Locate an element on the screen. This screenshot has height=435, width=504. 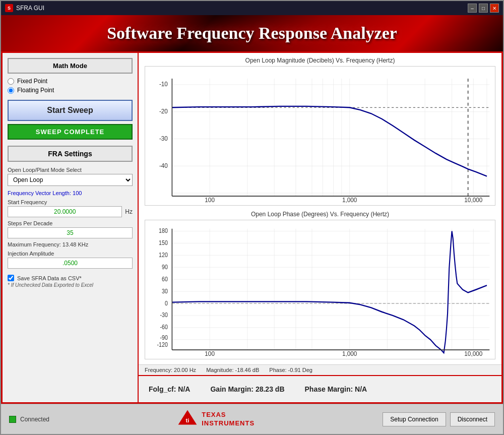
chart-frequency: Frequency: 20.00 Hz is located at coordinates (170, 370).